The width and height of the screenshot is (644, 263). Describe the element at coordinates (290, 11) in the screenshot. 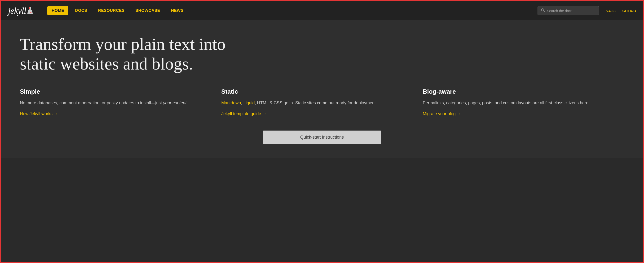

I see `nav-links: HOME DOCS RESOURCES SHOWCASE NEWS` at that location.